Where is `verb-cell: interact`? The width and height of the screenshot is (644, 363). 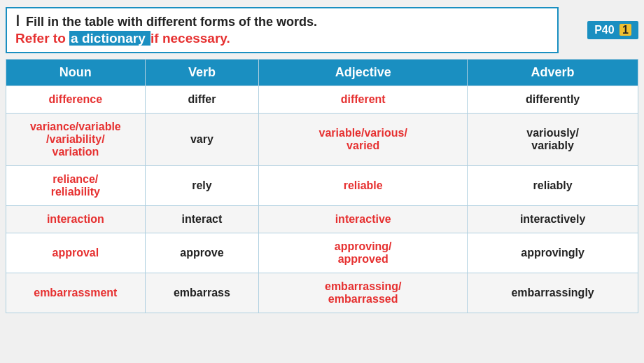 verb-cell: interact is located at coordinates (202, 220).